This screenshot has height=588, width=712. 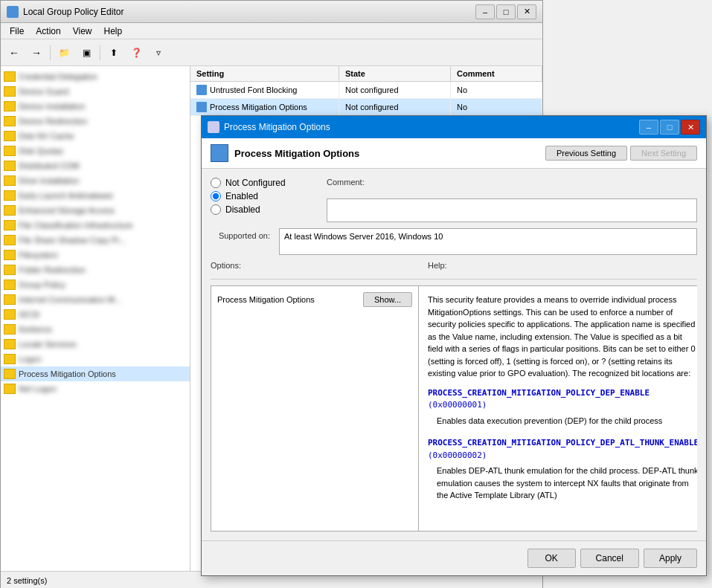 I want to click on next-setting-button: Next Setting, so click(x=664, y=153).